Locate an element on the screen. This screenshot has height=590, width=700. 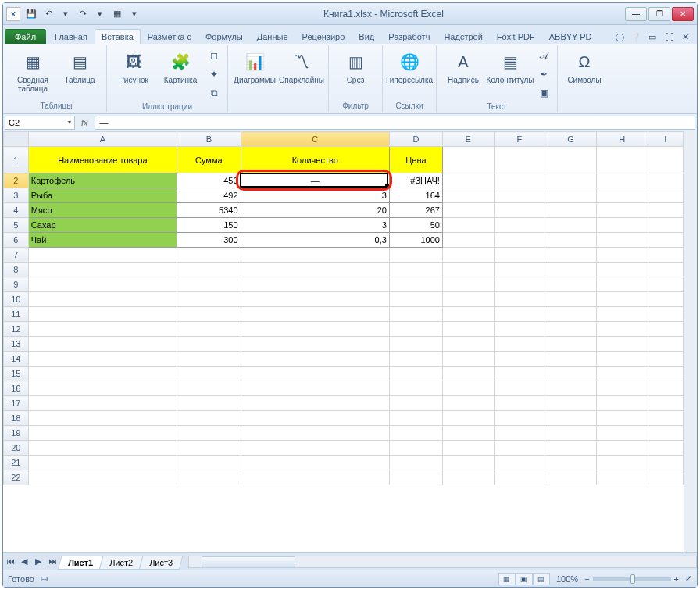
cell-I10 is located at coordinates (666, 300).